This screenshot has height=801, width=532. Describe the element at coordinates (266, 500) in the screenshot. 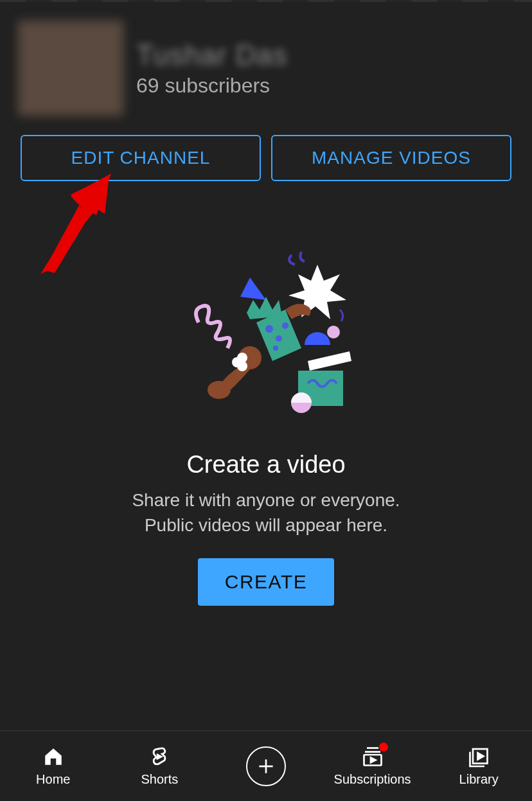

I see `empty-state-line1: Share it with anyone or everyone.` at that location.